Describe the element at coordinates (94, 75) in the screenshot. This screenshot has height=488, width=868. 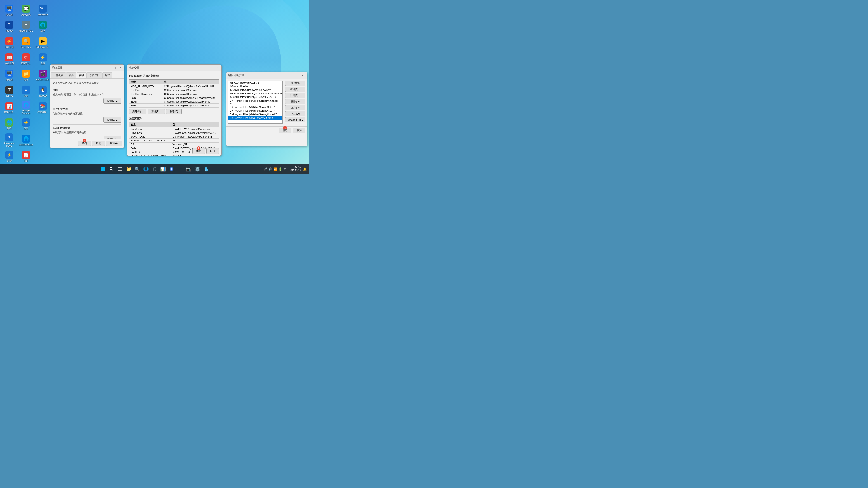
I see `tab-system-protection: 系统保护` at that location.